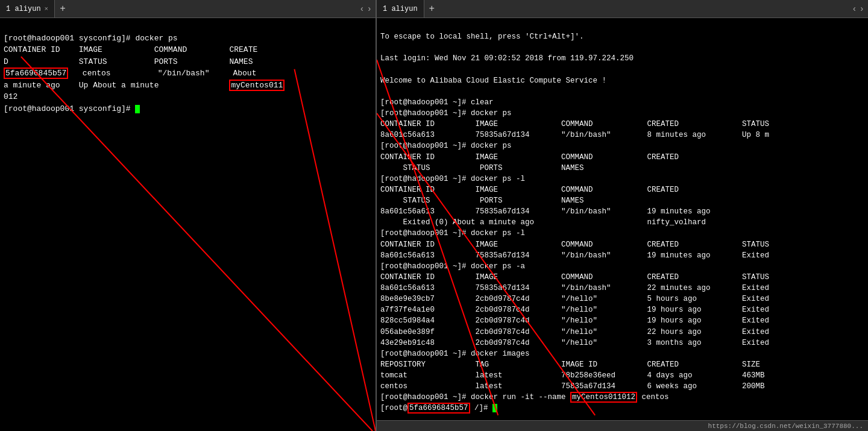  Describe the element at coordinates (446, 146) in the screenshot. I see `right-line-dockerps2: [root@hadoop001 ~]# docker ps` at that location.